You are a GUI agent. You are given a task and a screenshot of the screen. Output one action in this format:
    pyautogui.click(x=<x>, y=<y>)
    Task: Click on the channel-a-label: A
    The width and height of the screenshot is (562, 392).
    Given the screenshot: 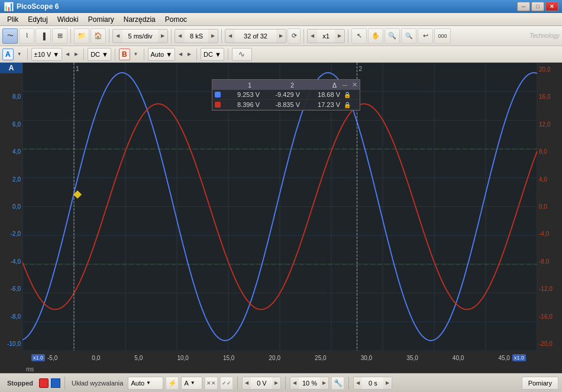 What is the action you would take?
    pyautogui.click(x=8, y=54)
    